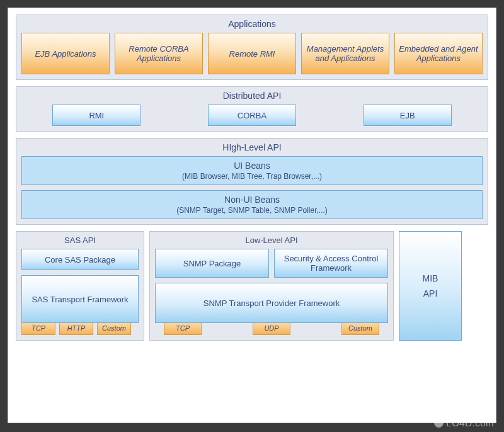 The width and height of the screenshot is (504, 432). Describe the element at coordinates (66, 54) in the screenshot. I see `app-ejb: EJB Applications` at that location.